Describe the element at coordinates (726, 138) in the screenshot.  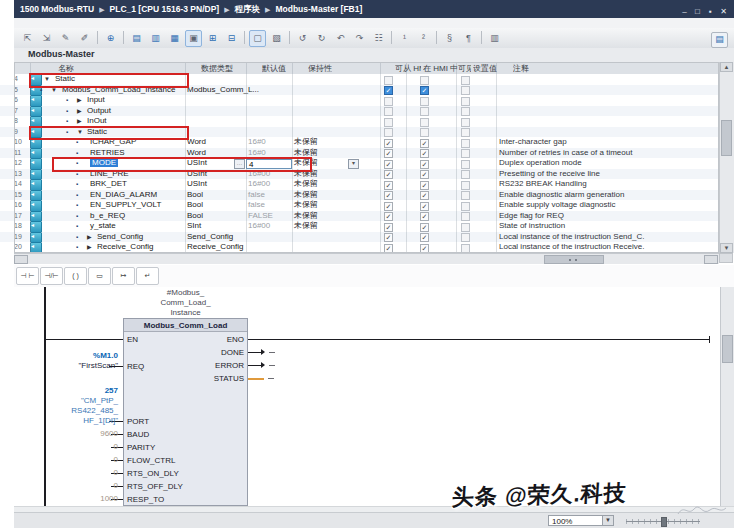
I see `vscroll-thumb` at that location.